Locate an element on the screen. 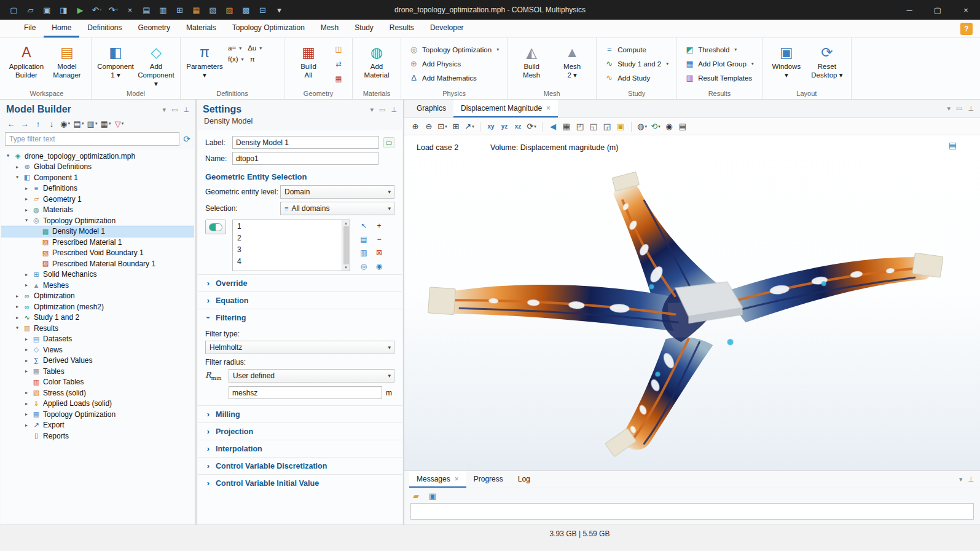 The image size is (980, 551). tree-item-optimization: ▸∞Optimization is located at coordinates (98, 296).